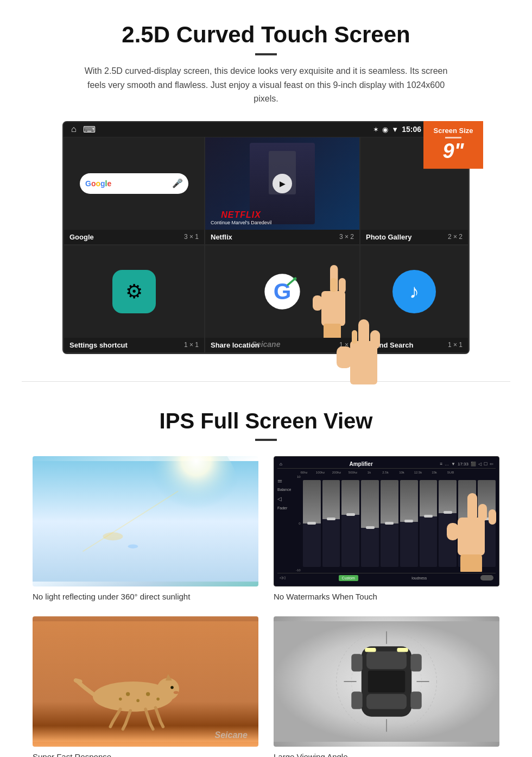  Describe the element at coordinates (385, 472) in the screenshot. I see `eq-label-2k5: 2.5k` at that location.